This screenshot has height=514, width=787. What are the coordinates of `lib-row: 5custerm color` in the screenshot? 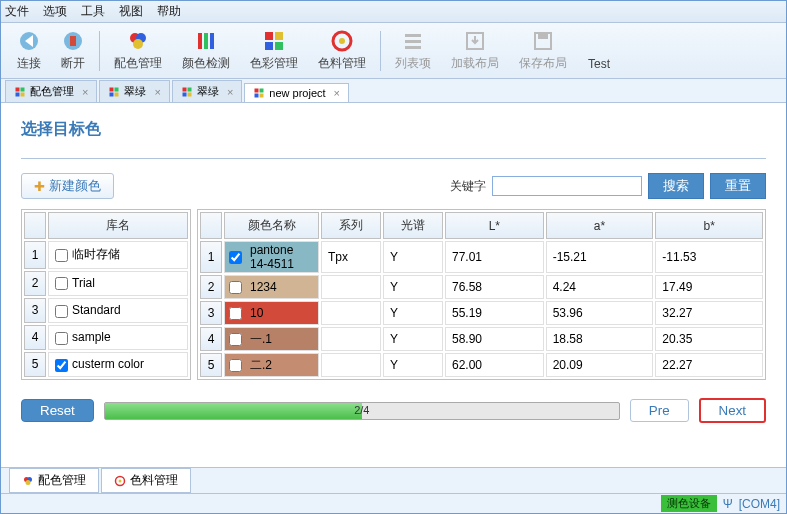 It's located at (106, 364).